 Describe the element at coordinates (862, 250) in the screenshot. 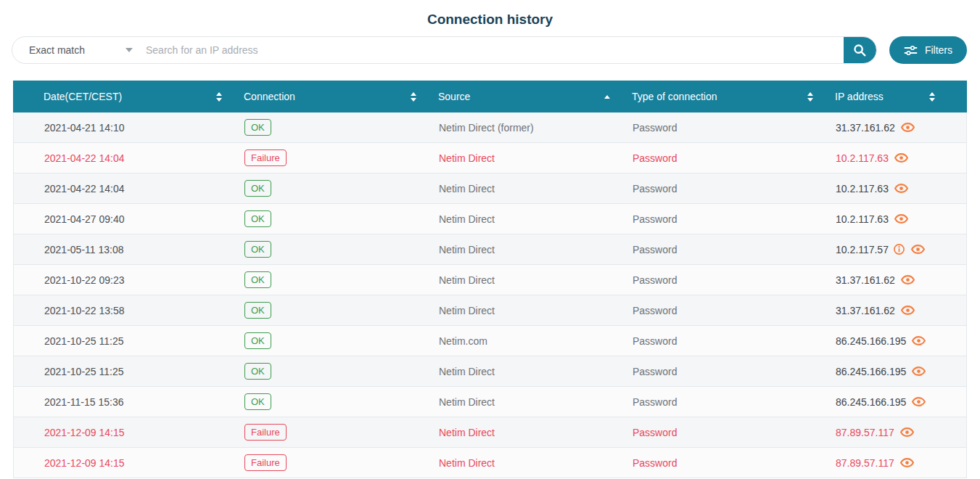

I see `ip-cell: 10.2.117.57` at that location.